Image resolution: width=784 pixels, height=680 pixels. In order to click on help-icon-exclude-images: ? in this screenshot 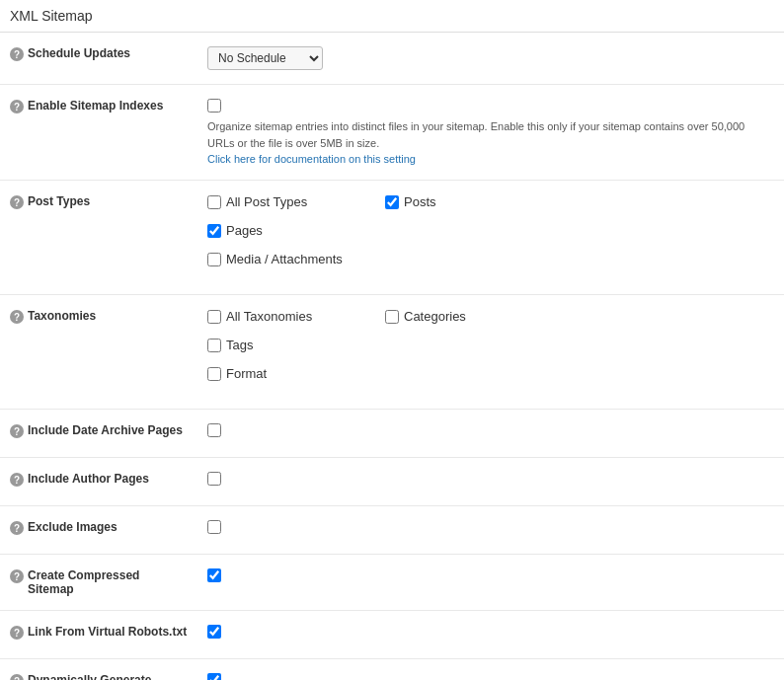, I will do `click(17, 528)`.